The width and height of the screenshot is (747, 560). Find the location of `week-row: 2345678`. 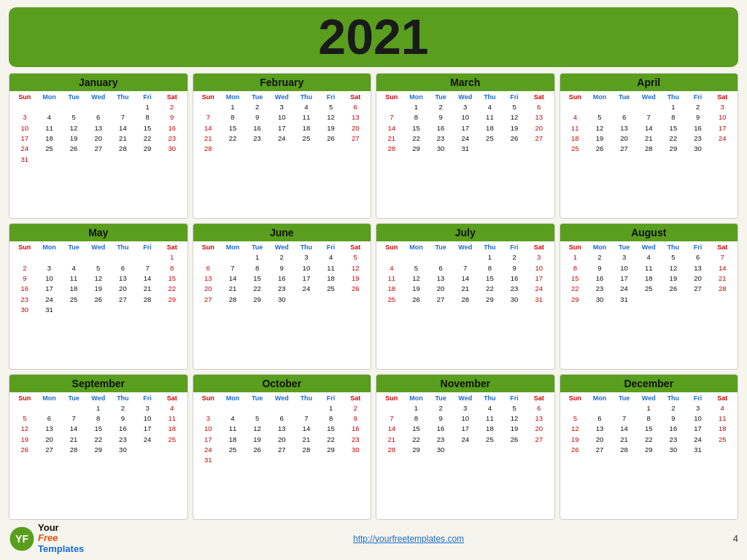

week-row: 2345678 is located at coordinates (98, 268).